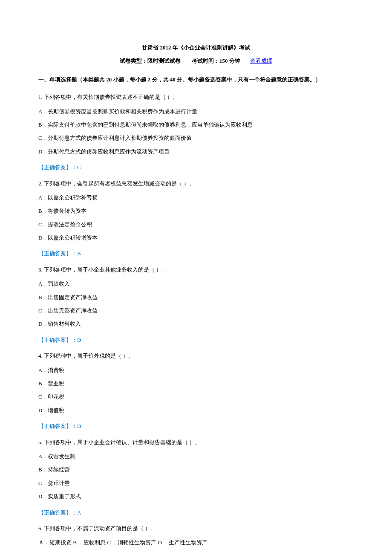  I want to click on q5-options: A．权责发生制 B．持续经营 C．货币计量 D．实质重于形式, so click(196, 477).